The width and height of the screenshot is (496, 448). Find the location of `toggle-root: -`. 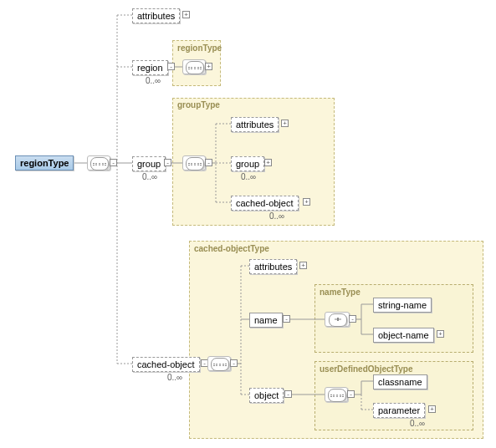

toggle-root: - is located at coordinates (114, 162).